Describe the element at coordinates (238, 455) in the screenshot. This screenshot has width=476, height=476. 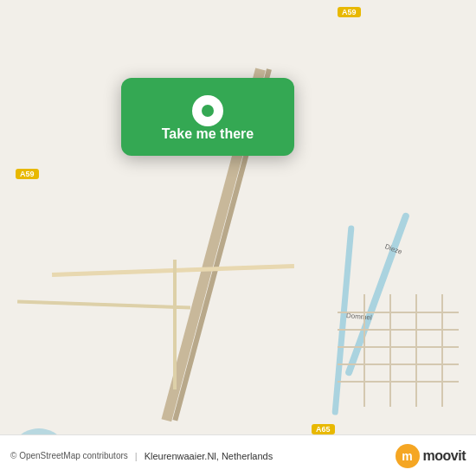
I see `bottom-bar: © OpenStreetMap contributors | Kleurenwa…` at that location.